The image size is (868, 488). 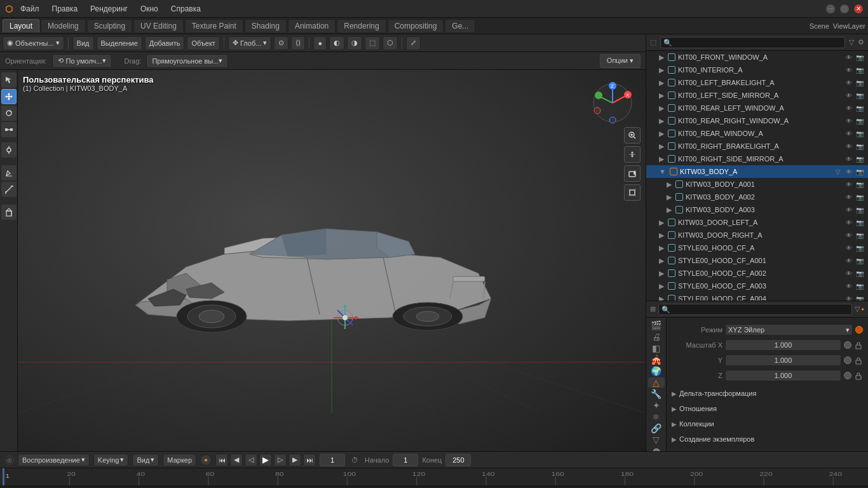 I want to click on outliner-item-rear-right-window: ▶ KIT00_REAR_RIGHT_WINDOW_A 👁 📷, so click(x=757, y=121).